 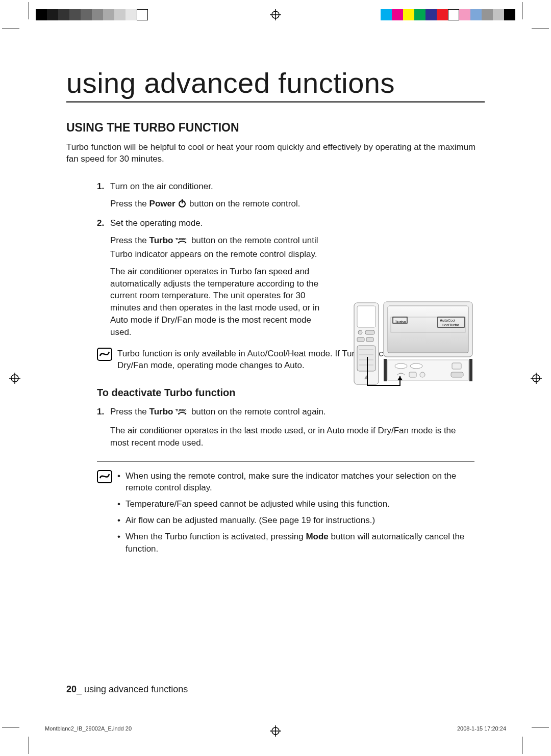 What do you see at coordinates (296, 513) in the screenshot?
I see `note-bullet-list: When using the remote control, make sure…` at bounding box center [296, 513].